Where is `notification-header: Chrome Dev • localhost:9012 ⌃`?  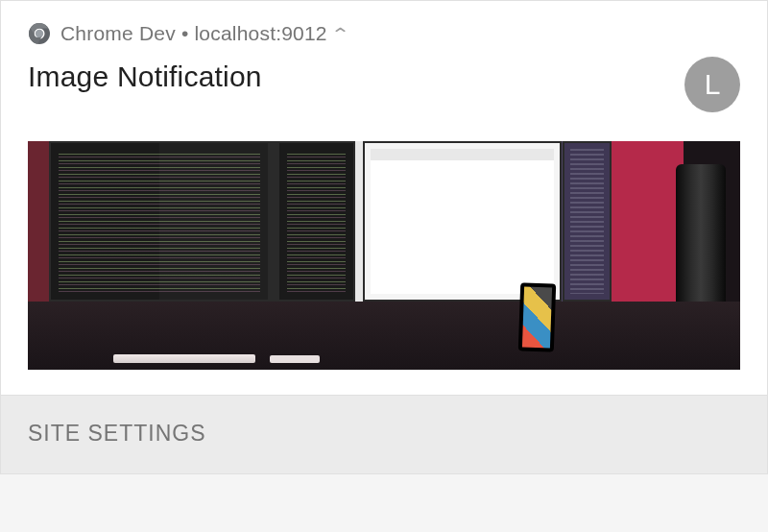 notification-header: Chrome Dev • localhost:9012 ⌃ is located at coordinates (384, 28).